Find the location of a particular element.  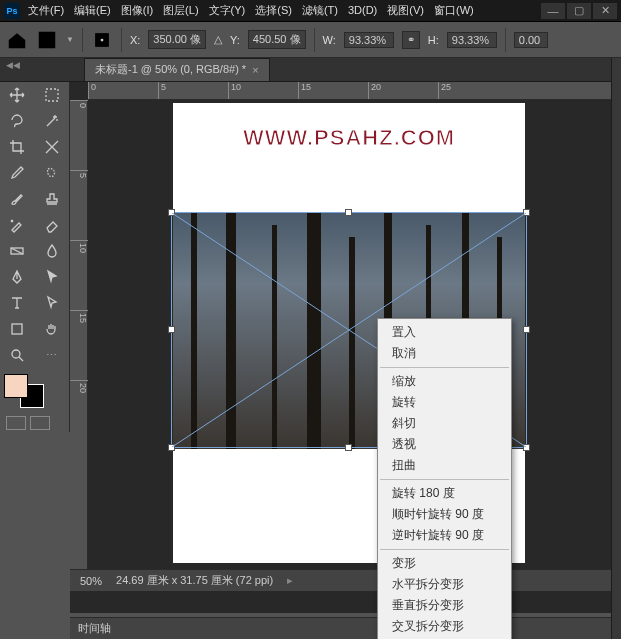

move-tool is located at coordinates (17, 95).